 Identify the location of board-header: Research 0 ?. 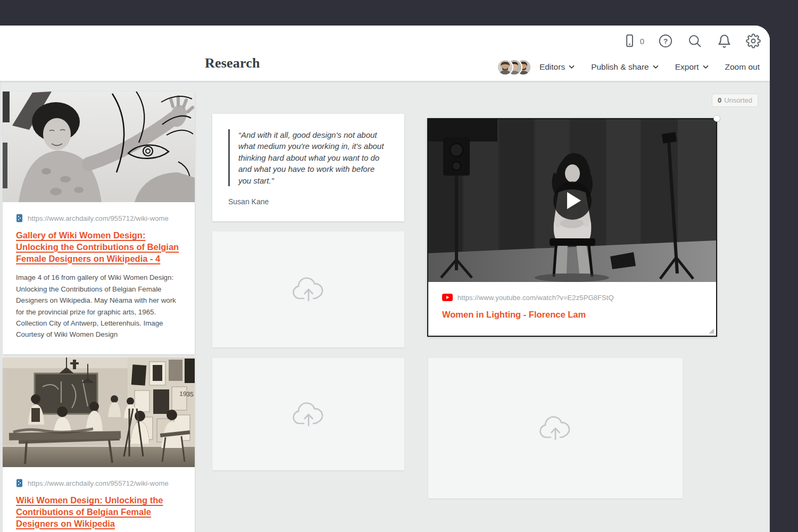
(385, 53).